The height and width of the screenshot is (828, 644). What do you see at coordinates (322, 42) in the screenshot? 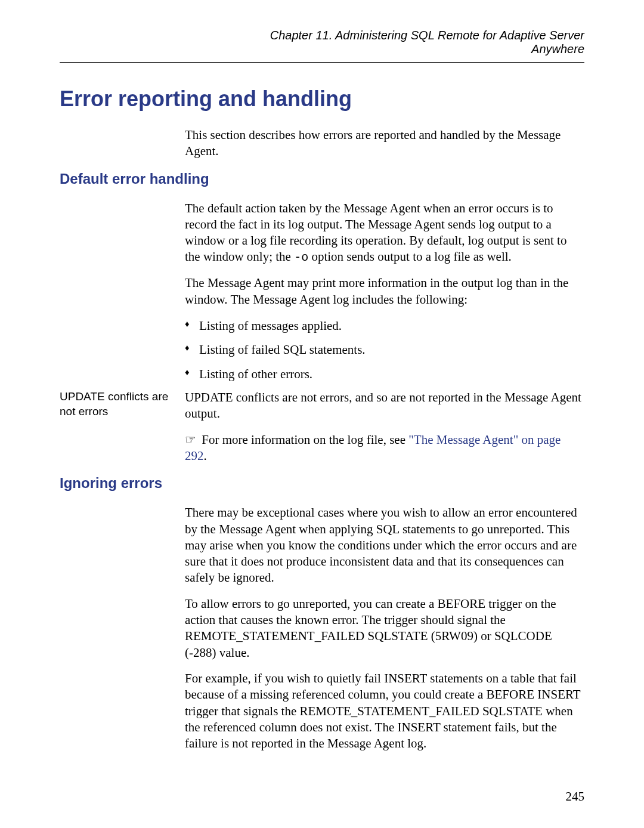
I see `running-header: Chapter 11. Administering SQL Remote for…` at bounding box center [322, 42].